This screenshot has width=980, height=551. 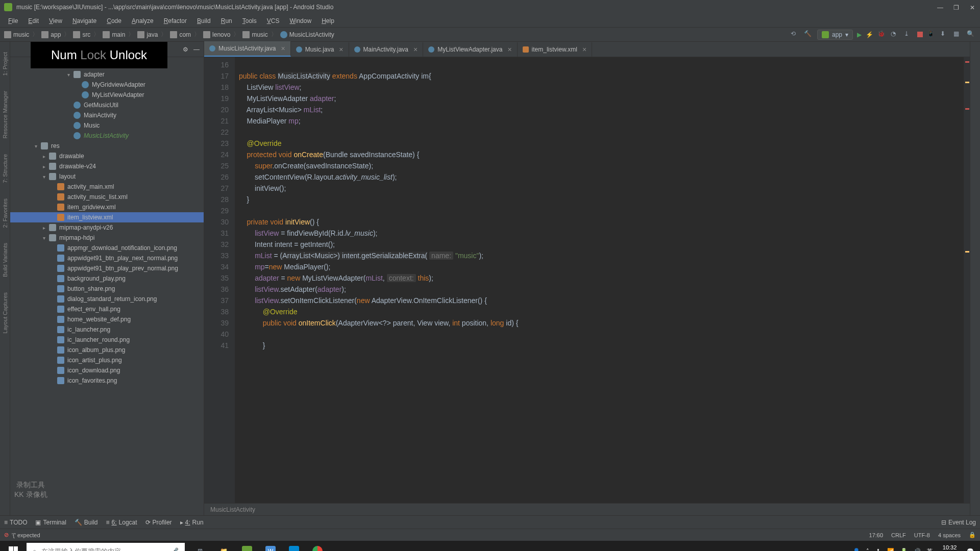 I want to click on hammer-icon: 🔨, so click(x=808, y=35).